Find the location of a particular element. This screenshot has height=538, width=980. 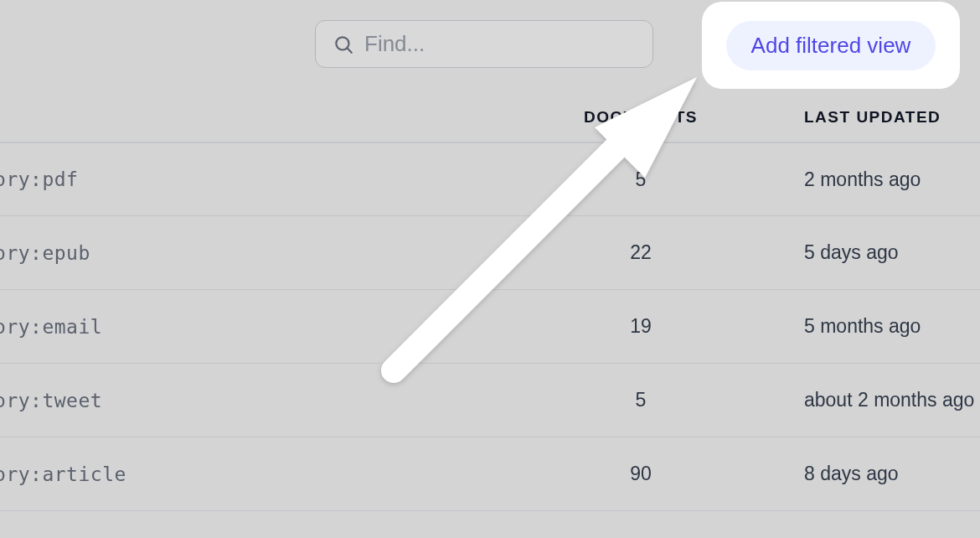

table-row: tegory:tweet 5 about 2 months ago is located at coordinates (490, 401).